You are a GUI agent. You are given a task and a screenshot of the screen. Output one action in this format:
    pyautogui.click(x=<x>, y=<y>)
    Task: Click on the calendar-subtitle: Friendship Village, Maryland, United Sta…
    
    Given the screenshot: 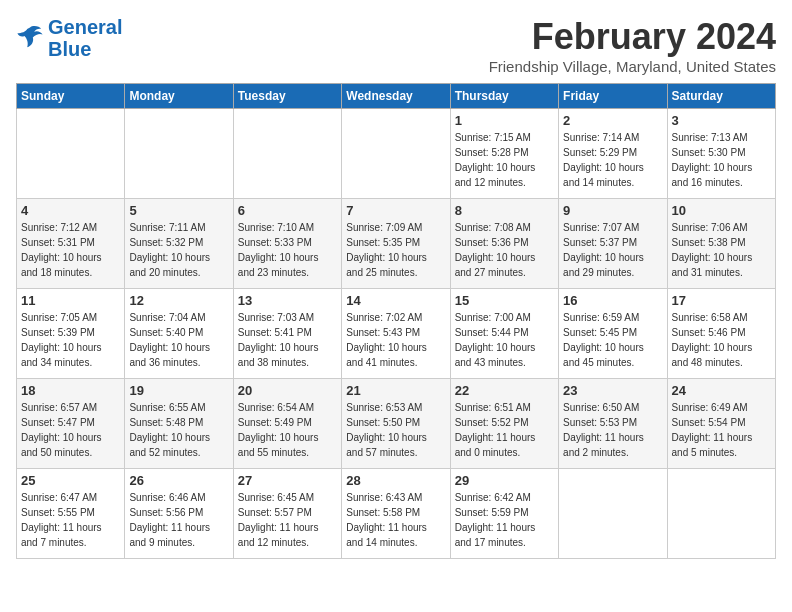 What is the action you would take?
    pyautogui.click(x=632, y=66)
    